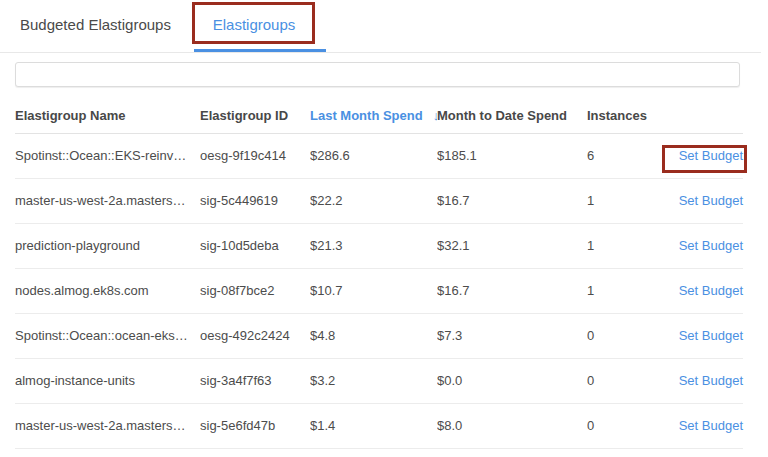 The image size is (768, 457). Describe the element at coordinates (374, 246) in the screenshot. I see `last-month-spend-cell: $21.3` at that location.